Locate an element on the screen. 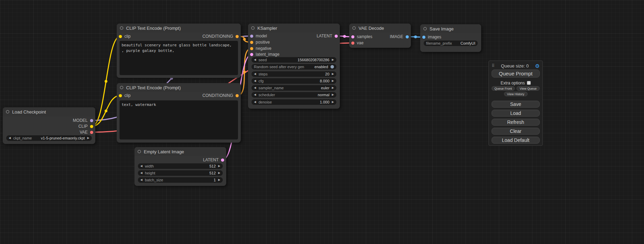 The image size is (644, 244). clear-button: Clear is located at coordinates (515, 131).